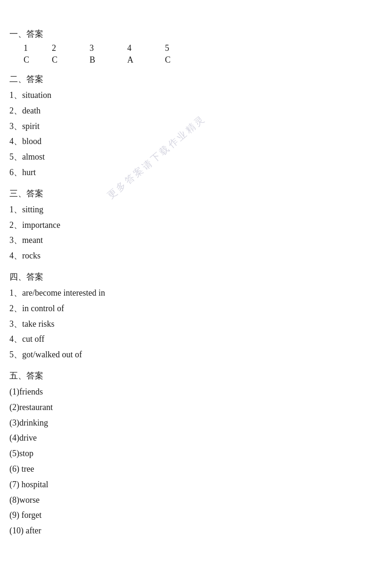 Image resolution: width=377 pixels, height=588 pixels. What do you see at coordinates (188, 126) in the screenshot?
I see `list-item: 3、spirit` at bounding box center [188, 126].